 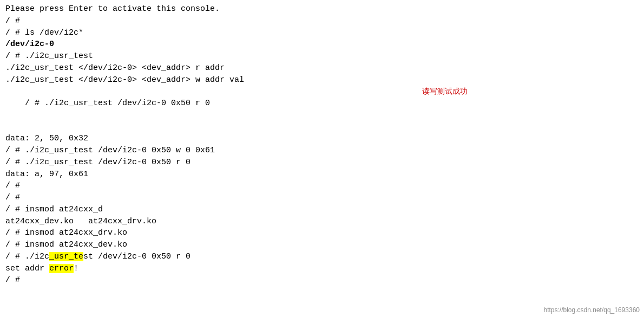 I want to click on terminal-line: data: 2, 50, 0x32, so click(x=322, y=139).